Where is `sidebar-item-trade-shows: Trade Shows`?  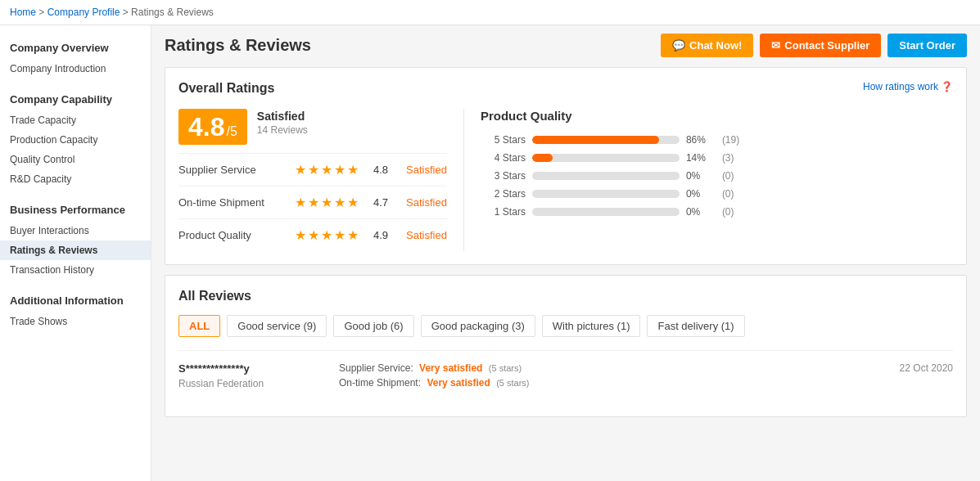 sidebar-item-trade-shows: Trade Shows is located at coordinates (75, 321).